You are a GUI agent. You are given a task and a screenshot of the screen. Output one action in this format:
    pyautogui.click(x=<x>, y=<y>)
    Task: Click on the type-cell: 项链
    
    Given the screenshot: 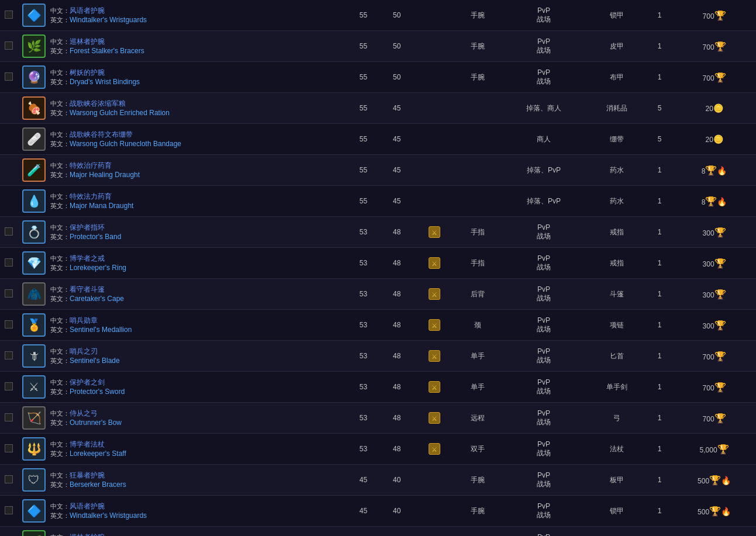 What is the action you would take?
    pyautogui.click(x=617, y=325)
    